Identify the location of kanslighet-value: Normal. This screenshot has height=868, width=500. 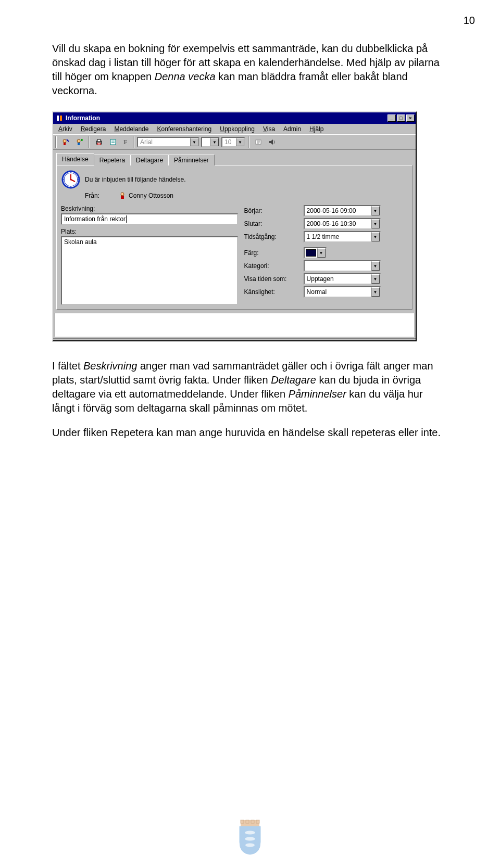
(317, 292).